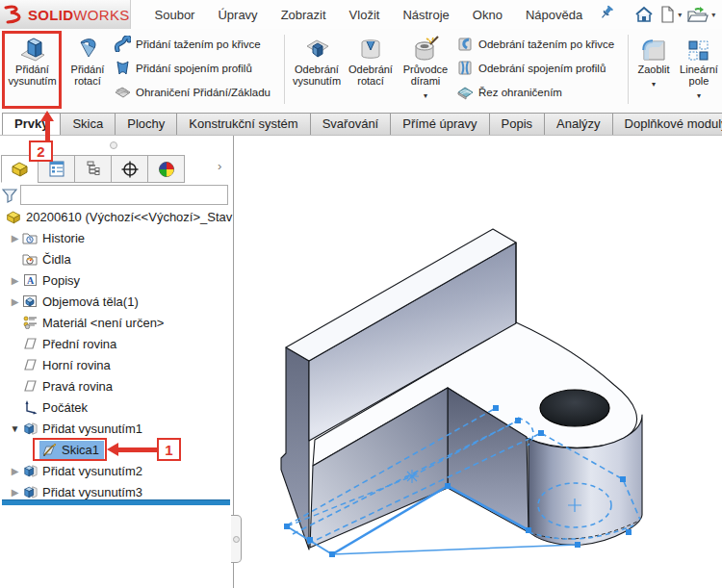 The image size is (722, 588). I want to click on panel-splitter-dot, so click(114, 145).